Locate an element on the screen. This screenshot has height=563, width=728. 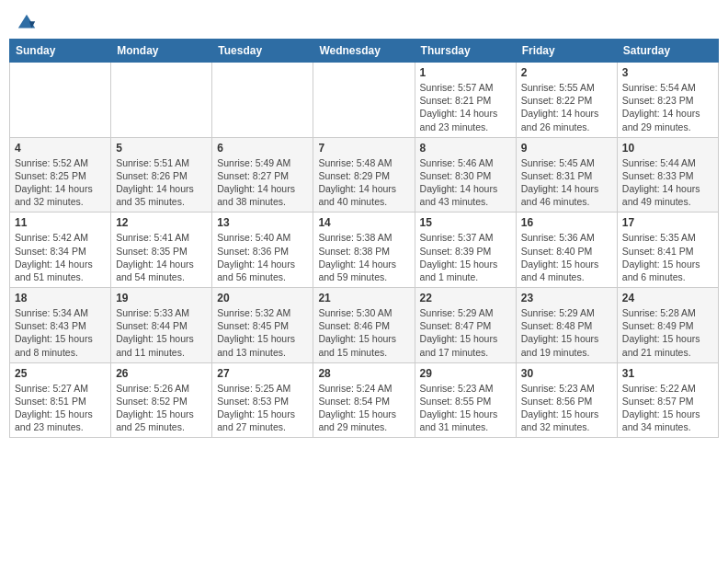
day-info: Sunrise: 5:33 AM Sunset: 8:44 PM Dayligh… is located at coordinates (162, 333).